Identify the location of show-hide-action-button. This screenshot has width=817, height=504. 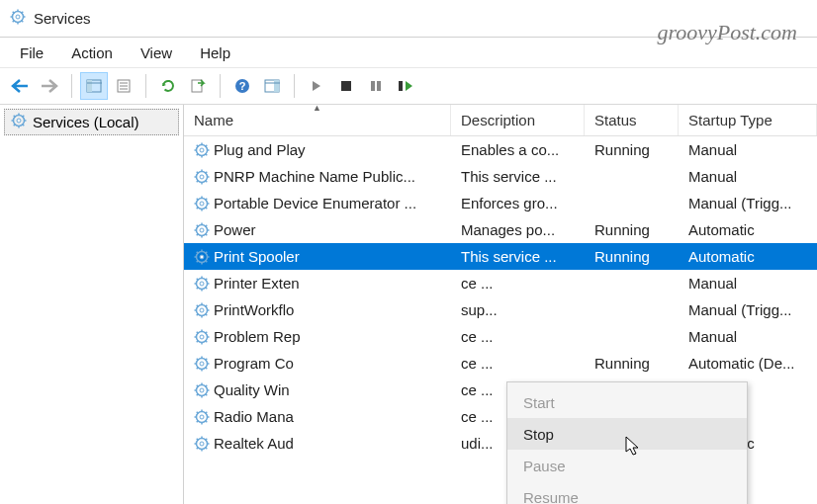
(272, 86).